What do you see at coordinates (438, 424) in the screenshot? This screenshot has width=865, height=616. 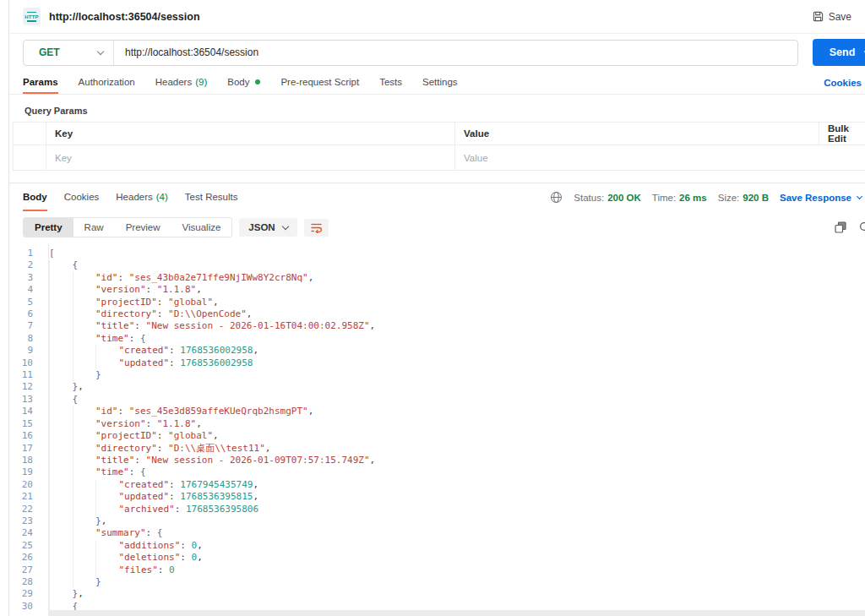 I see `code-line: 15 "version": "1.1.8",` at bounding box center [438, 424].